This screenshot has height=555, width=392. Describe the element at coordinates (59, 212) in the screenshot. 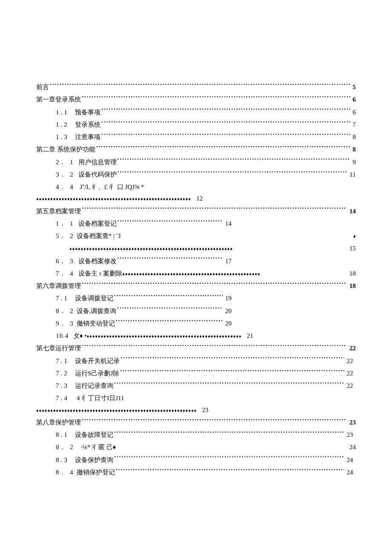

I see `toc-label: 第五章档案管理` at that location.